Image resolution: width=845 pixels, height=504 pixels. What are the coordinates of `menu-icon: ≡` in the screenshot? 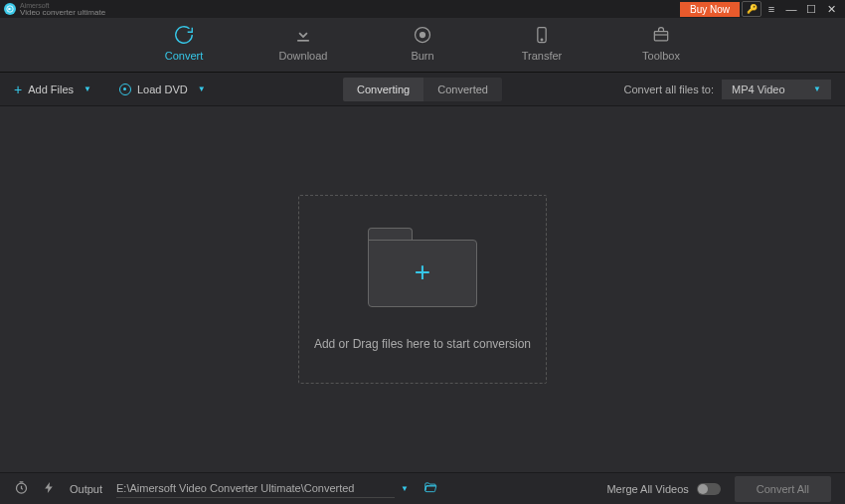 It's located at (771, 9).